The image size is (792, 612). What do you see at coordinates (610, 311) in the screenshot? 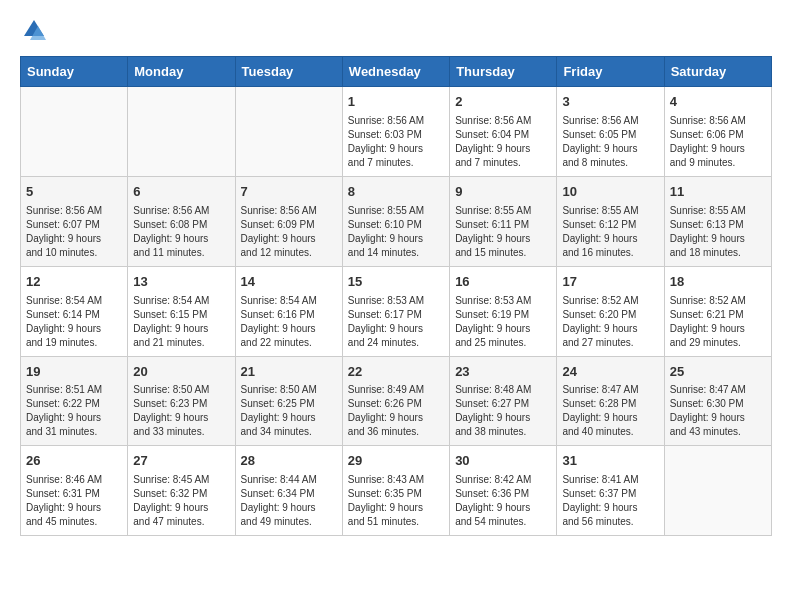
I see `calendar-cell: 17Sunrise: 8:52 AMSunset: 6:20 PMDayligh…` at bounding box center [610, 311].